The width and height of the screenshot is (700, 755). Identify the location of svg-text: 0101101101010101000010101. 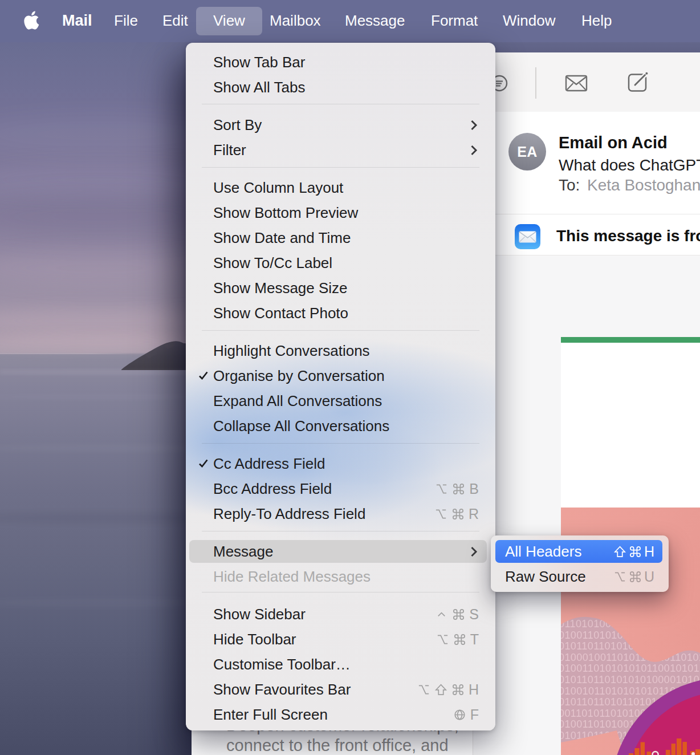
(630, 680).